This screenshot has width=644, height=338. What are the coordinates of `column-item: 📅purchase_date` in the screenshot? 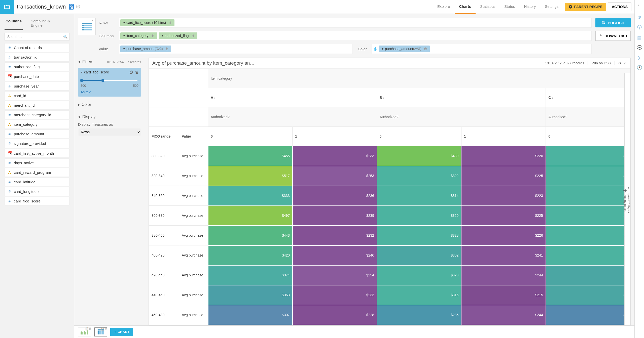 It's located at (37, 76).